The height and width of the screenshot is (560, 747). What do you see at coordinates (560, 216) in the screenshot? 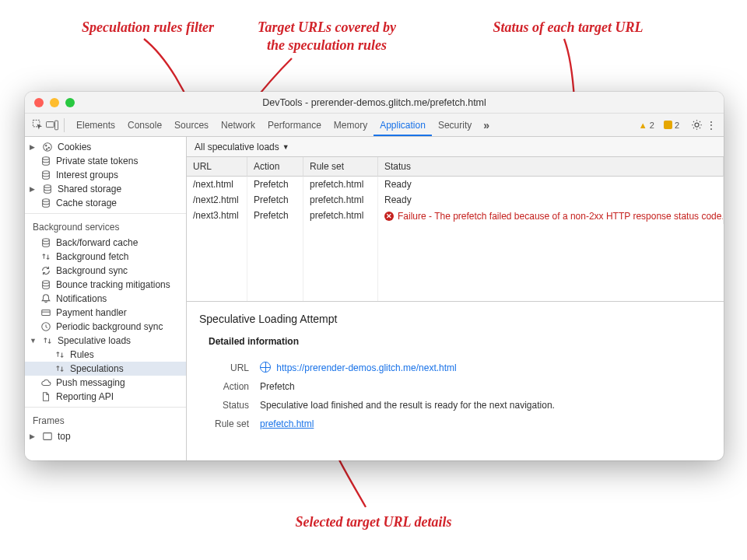
I see `cell-status: Failure - The prefetch failed because of…` at bounding box center [560, 216].